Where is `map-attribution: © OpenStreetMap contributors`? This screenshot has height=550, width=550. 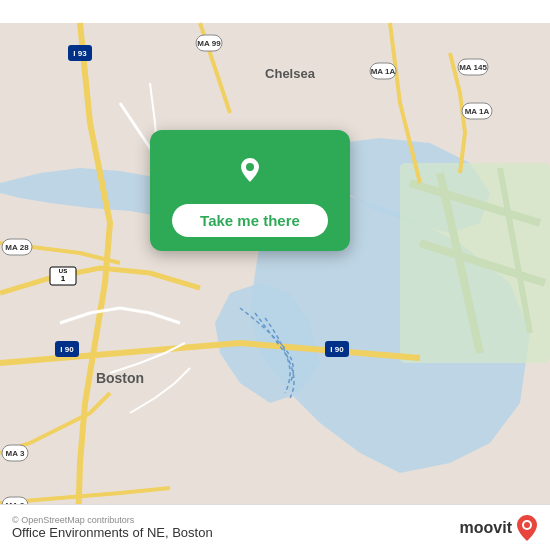 map-attribution: © OpenStreetMap contributors is located at coordinates (112, 520).